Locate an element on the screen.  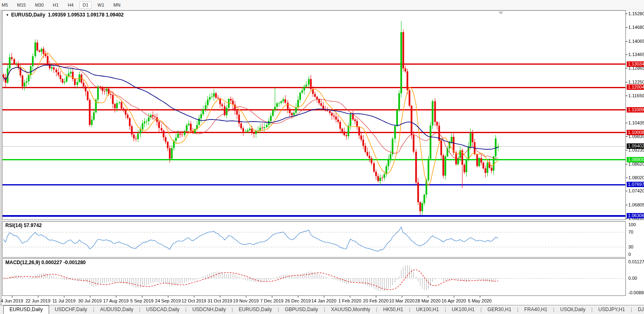
timeframe-toolbar: M5M15M30H1H4D1W1MN is located at coordinates (322, 5).